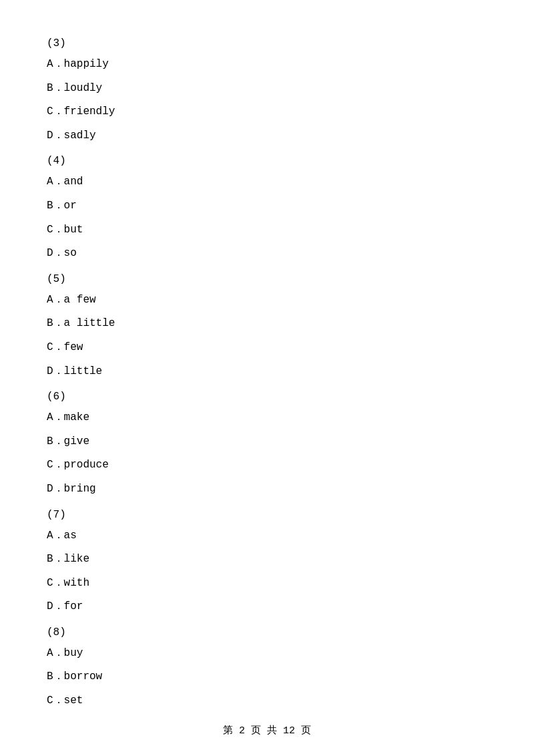 The height and width of the screenshot is (756, 534). I want to click on option-q6-3: D．bring, so click(267, 490).